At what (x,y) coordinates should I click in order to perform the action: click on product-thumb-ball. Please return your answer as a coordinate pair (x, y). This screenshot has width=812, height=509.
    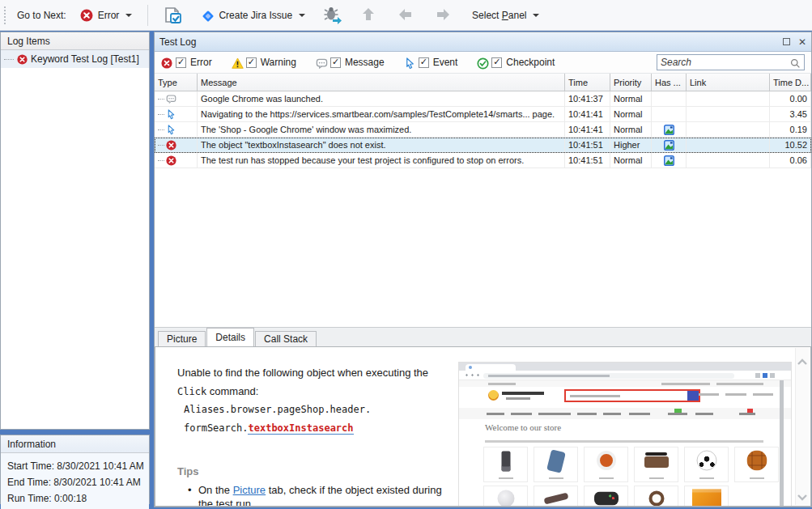
    Looking at the image, I should click on (505, 496).